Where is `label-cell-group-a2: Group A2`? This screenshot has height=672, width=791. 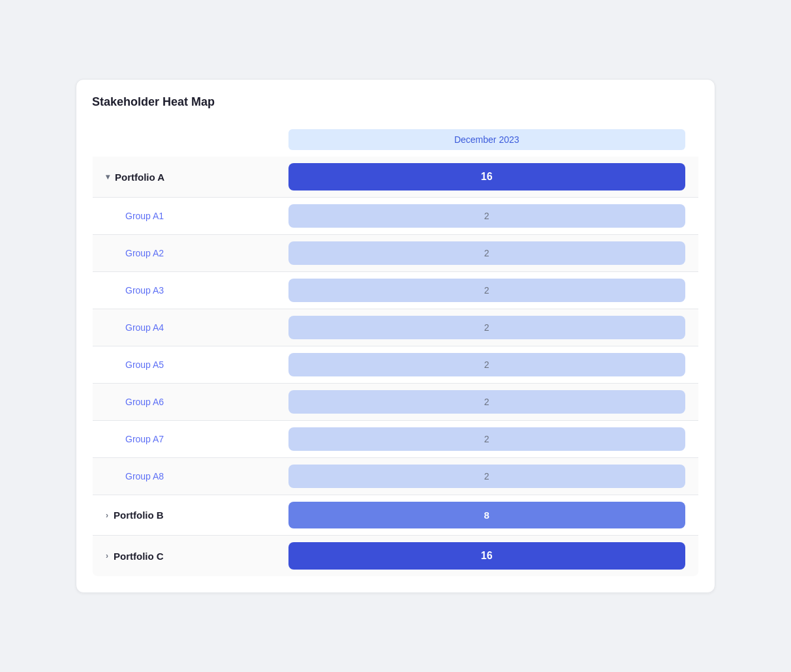 label-cell-group-a2: Group A2 is located at coordinates (184, 253).